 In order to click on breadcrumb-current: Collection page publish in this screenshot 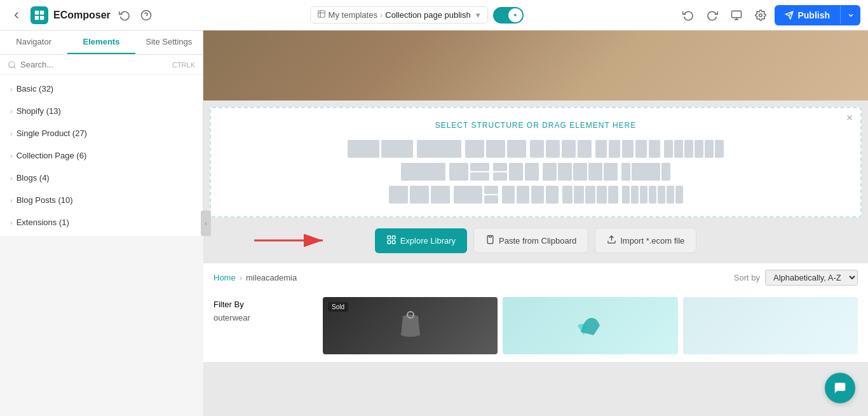, I will do `click(428, 15)`.